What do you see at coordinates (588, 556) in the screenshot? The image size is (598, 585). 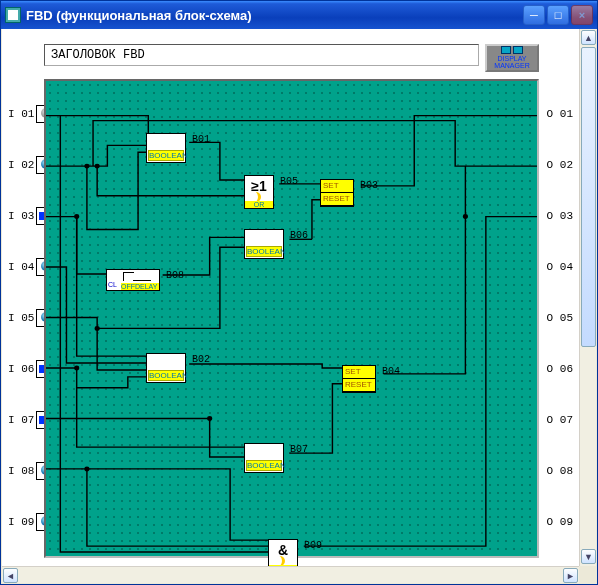 I see `scroll-down-button: ▼` at bounding box center [588, 556].